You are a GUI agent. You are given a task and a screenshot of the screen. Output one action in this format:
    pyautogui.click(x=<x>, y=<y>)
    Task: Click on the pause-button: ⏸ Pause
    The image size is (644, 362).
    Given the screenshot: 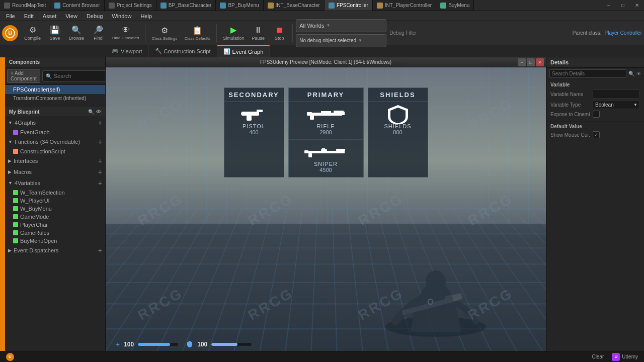 What is the action you would take?
    pyautogui.click(x=258, y=33)
    